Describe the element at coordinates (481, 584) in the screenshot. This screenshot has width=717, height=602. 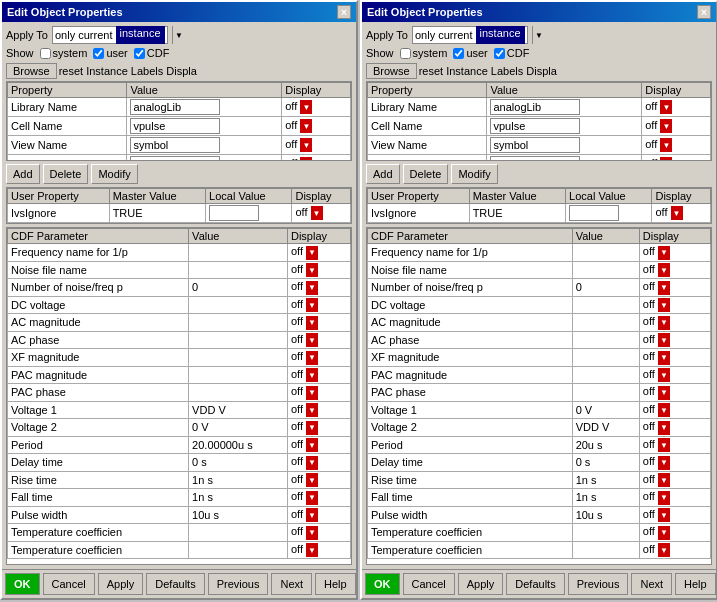
I see `apply-btn-2: Apply` at that location.